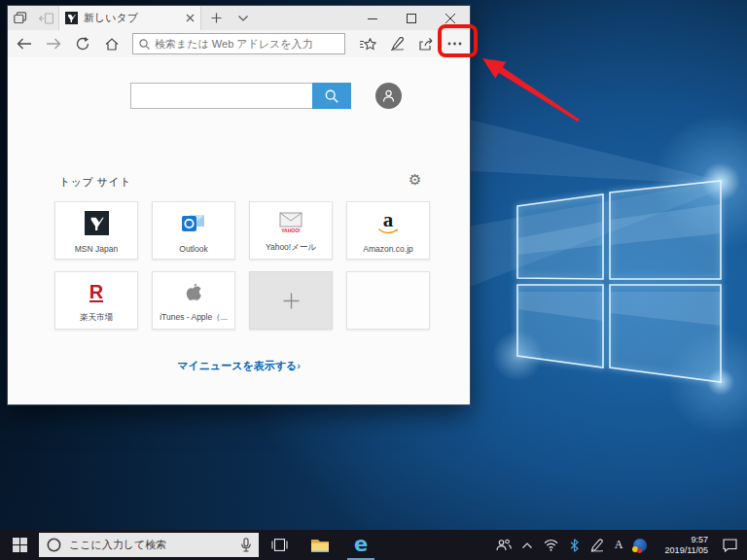  Describe the element at coordinates (680, 541) in the screenshot. I see `clock-time: 9:57` at that location.